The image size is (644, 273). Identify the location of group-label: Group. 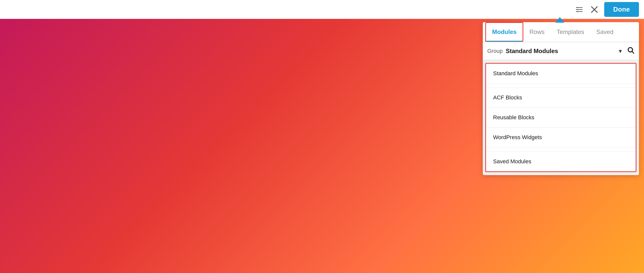
(495, 51).